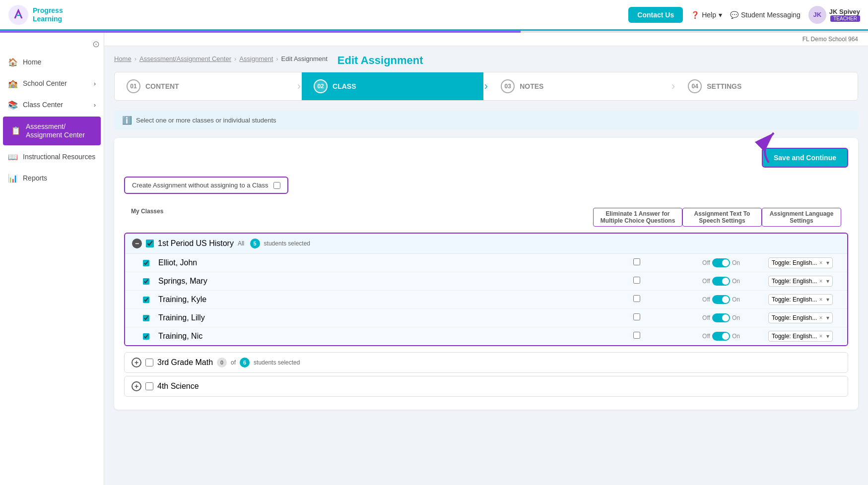  Describe the element at coordinates (185, 363) in the screenshot. I see `class-3rd-grade-name: 3rd Grade Math` at that location.